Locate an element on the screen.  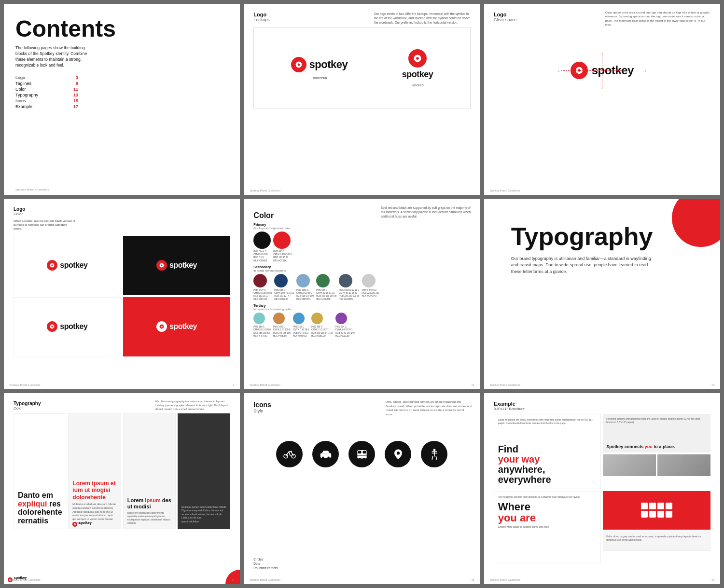
slide-example: Example 8.5"x11" Brochure Large headline… is located at coordinates (602, 489).